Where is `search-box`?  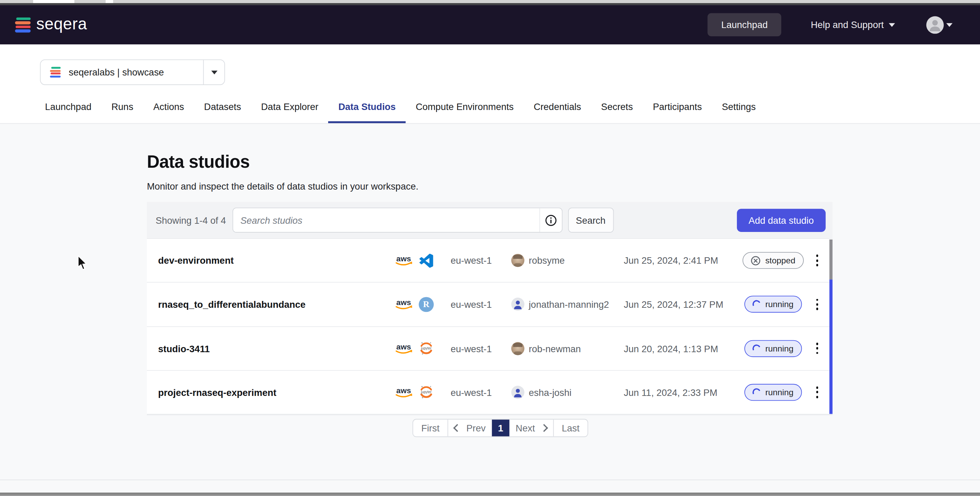
search-box is located at coordinates (397, 220).